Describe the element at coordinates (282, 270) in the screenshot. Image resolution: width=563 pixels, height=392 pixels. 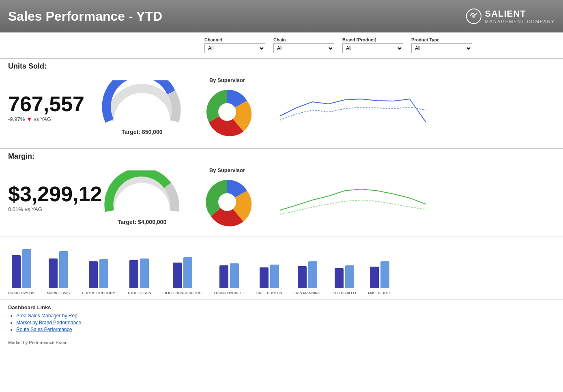
I see `bar-chart-row: CRAIG TAYLORMARK LEWISCURTIS GREGORYTODD…` at that location.